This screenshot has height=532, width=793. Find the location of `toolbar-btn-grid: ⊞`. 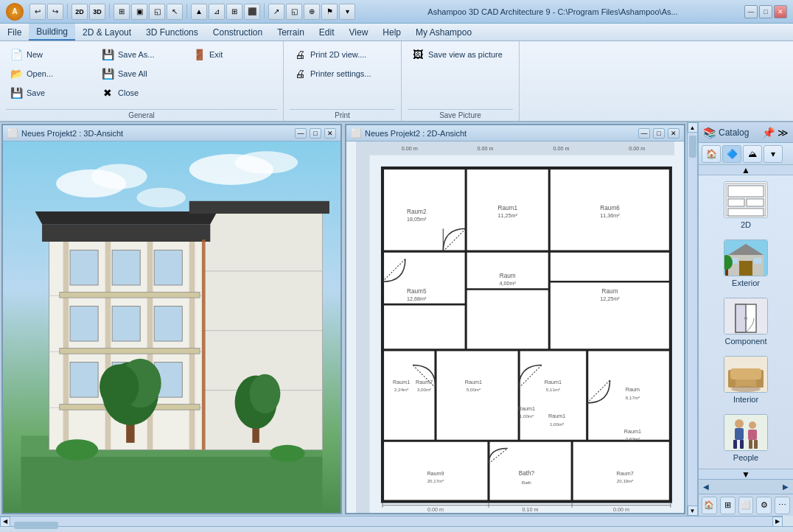

toolbar-btn-grid: ⊞ is located at coordinates (122, 12).